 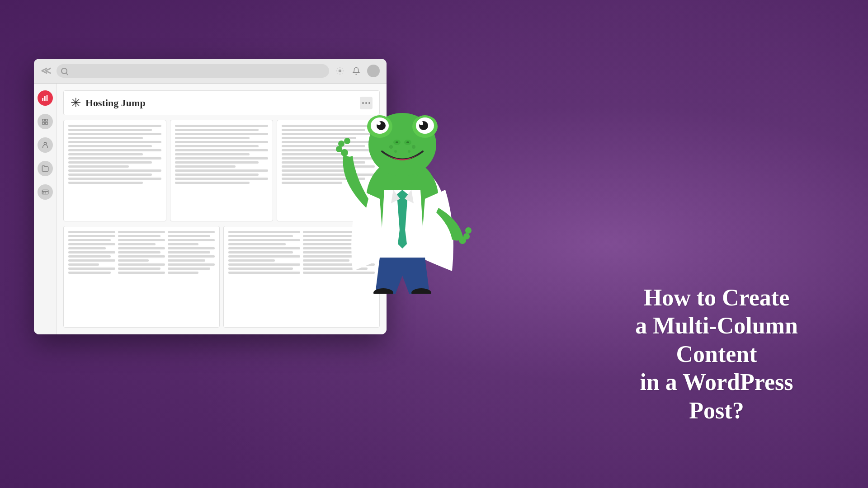 What do you see at coordinates (402, 181) in the screenshot?
I see `frog-character` at bounding box center [402, 181].